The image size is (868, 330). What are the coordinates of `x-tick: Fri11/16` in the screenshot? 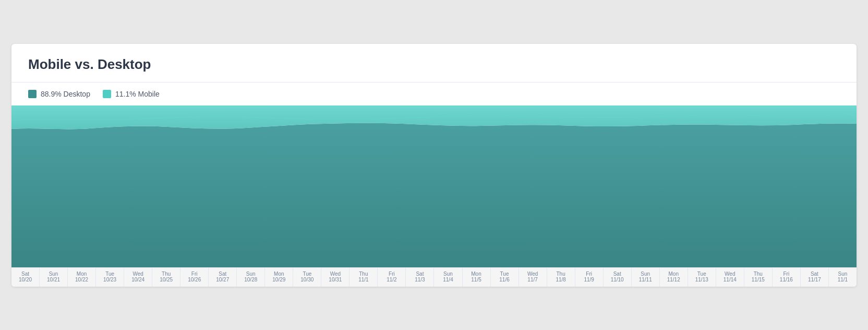 It's located at (786, 277).